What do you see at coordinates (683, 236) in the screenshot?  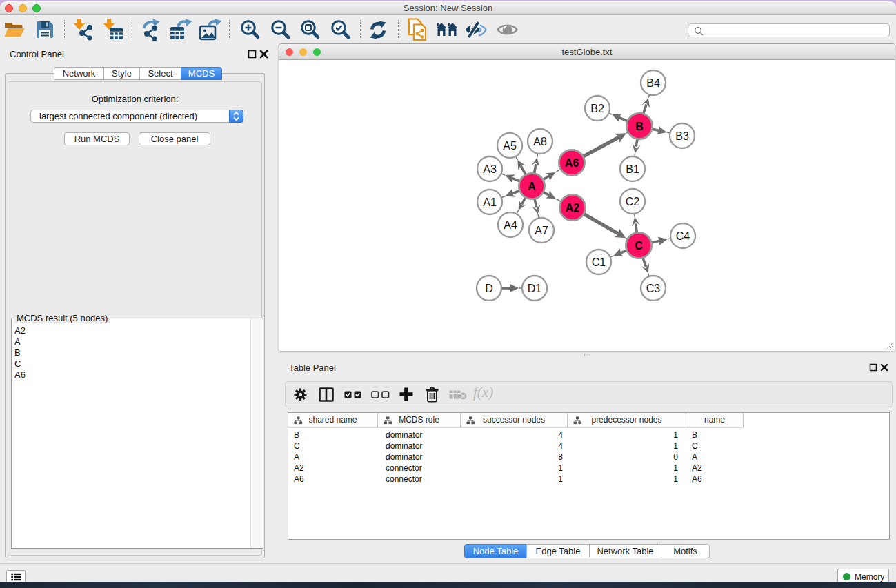 I see `svg-text: C4` at bounding box center [683, 236].